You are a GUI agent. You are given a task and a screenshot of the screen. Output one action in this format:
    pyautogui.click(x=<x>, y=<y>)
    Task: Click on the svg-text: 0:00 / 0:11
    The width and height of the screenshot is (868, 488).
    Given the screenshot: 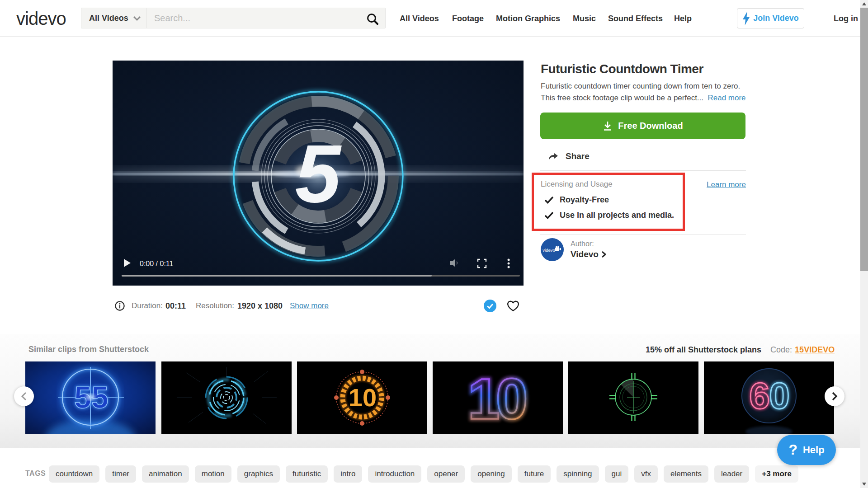 What is the action you would take?
    pyautogui.click(x=156, y=264)
    